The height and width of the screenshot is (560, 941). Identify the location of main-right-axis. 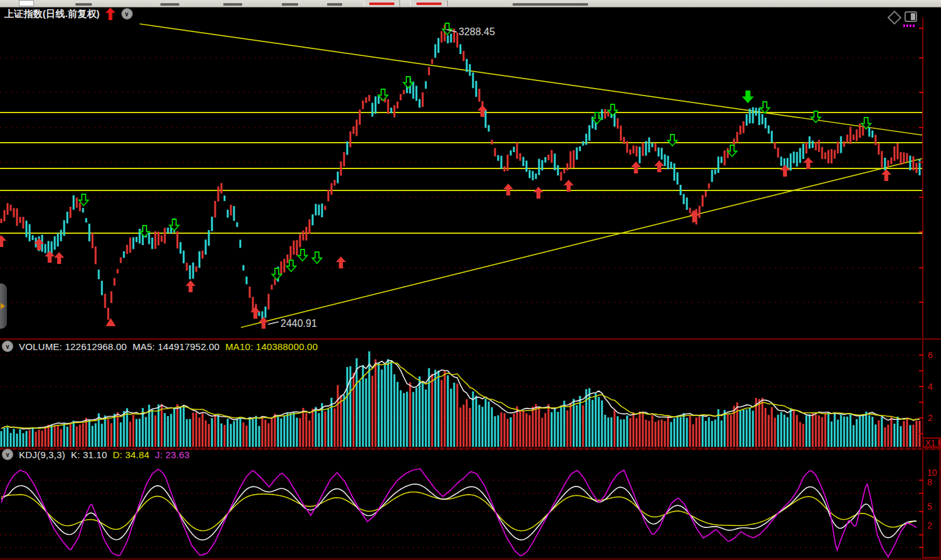
(921, 178).